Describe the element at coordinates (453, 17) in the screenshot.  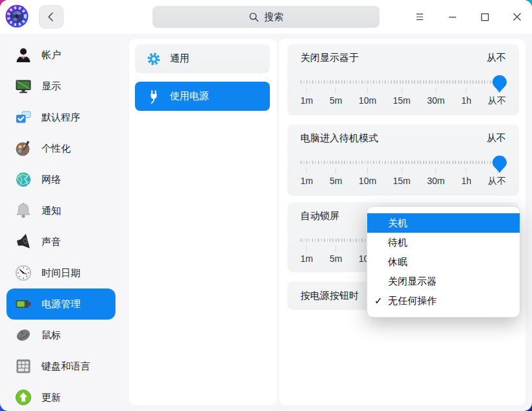
I see `minimize-icon` at that location.